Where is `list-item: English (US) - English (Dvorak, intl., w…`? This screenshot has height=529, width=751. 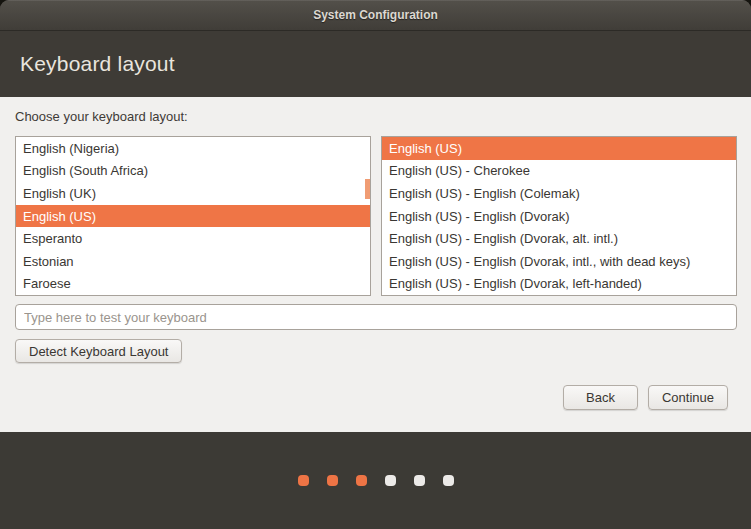
list-item: English (US) - English (Dvorak, intl., w… is located at coordinates (559, 262).